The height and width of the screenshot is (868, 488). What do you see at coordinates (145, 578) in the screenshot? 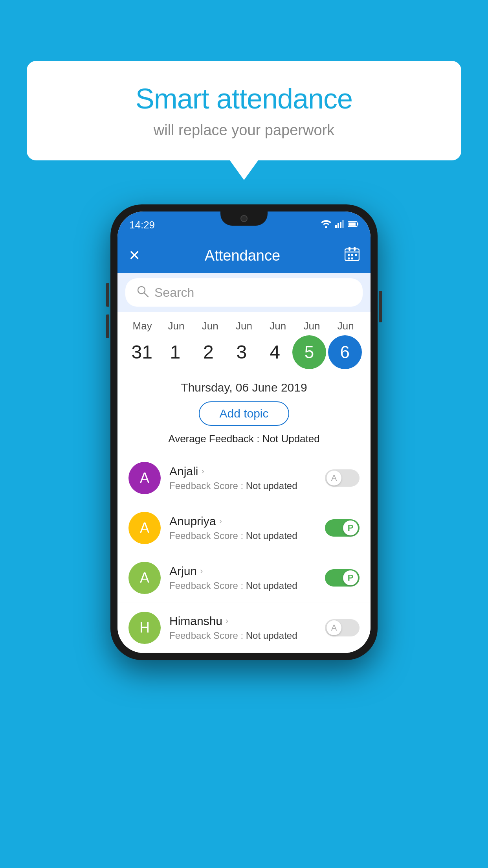
I see `avatar-arjun: A` at bounding box center [145, 578].